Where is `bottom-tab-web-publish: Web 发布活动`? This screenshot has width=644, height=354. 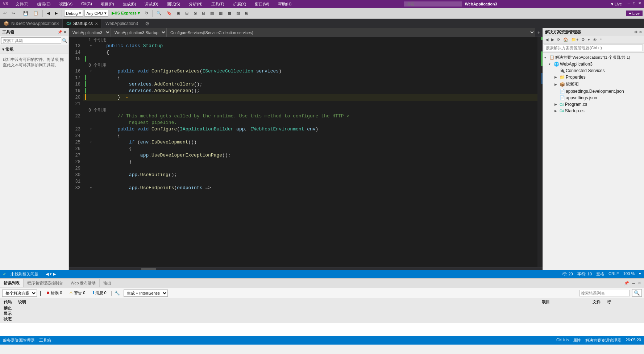 bottom-tab-web-publish: Web 发布活动 is located at coordinates (83, 283).